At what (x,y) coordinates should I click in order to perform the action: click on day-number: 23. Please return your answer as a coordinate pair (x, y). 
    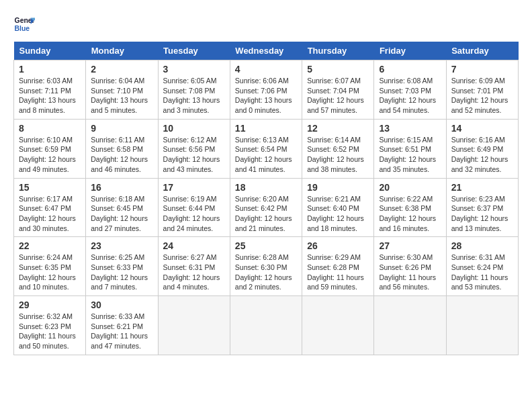
    Looking at the image, I should click on (122, 246).